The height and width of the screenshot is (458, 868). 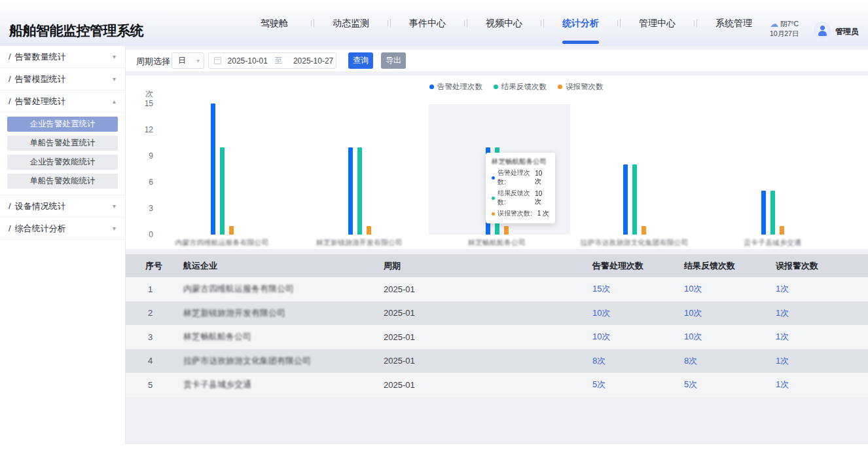 What do you see at coordinates (64, 102) in the screenshot?
I see `group-label: 告警处理统计` at bounding box center [64, 102].